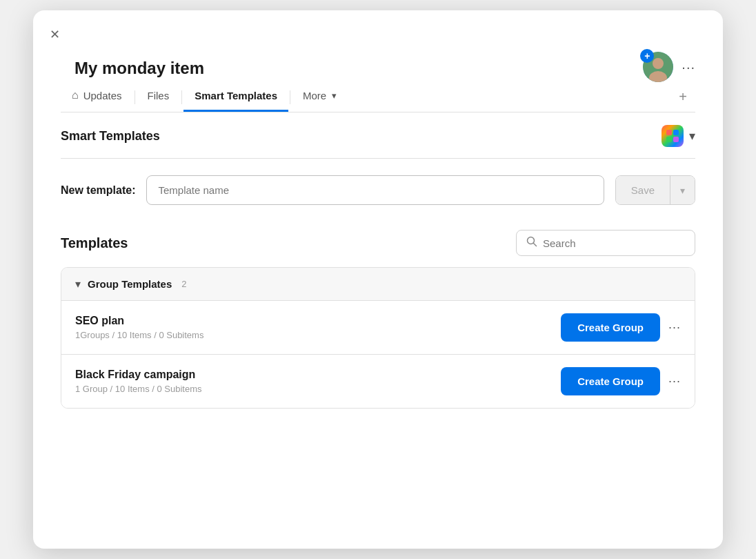  I want to click on template-item: SEO plan 1Groups / 10 Items / 0 Subitems…, so click(378, 327).